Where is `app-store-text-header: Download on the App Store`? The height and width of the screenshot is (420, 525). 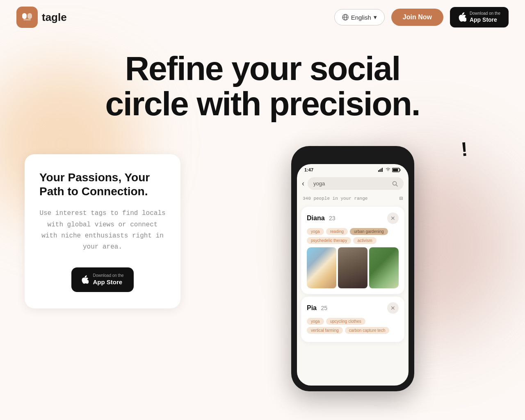 app-store-text-header: Download on the App Store is located at coordinates (485, 17).